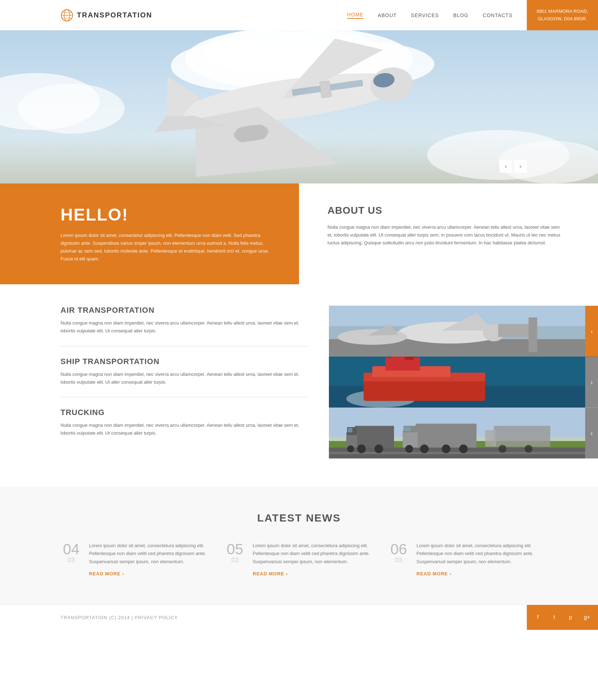  Describe the element at coordinates (184, 378) in the screenshot. I see `service-ship-text: Nulla congue magna non diam imperdiet, n…` at that location.